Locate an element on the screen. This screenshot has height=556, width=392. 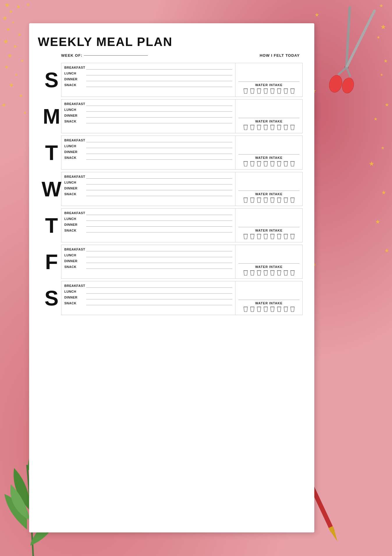
meal-input-dinner-friday is located at coordinates (159, 261).